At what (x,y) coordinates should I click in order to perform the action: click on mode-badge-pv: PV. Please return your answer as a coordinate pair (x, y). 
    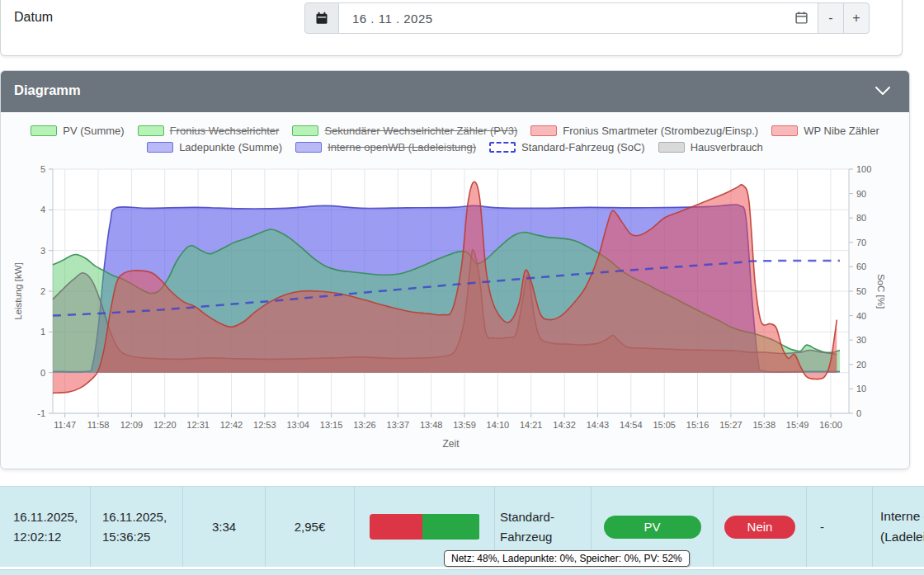
    Looking at the image, I should click on (653, 527).